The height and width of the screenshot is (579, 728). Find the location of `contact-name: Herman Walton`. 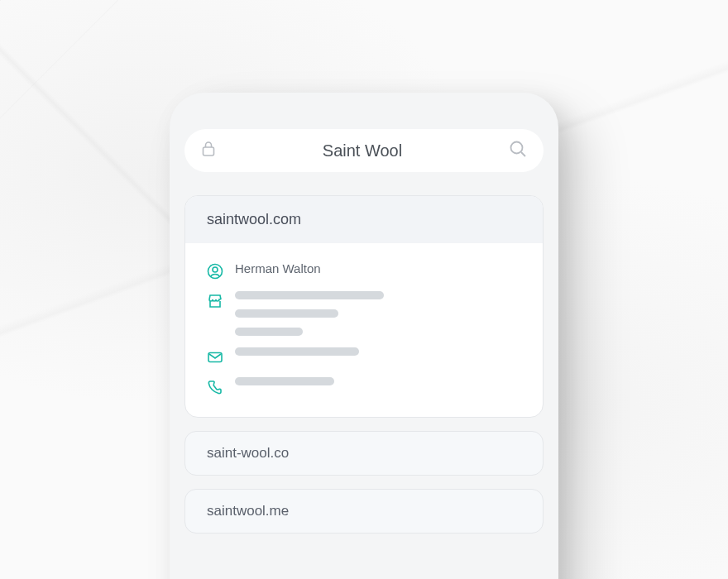

contact-name: Herman Walton is located at coordinates (278, 268).